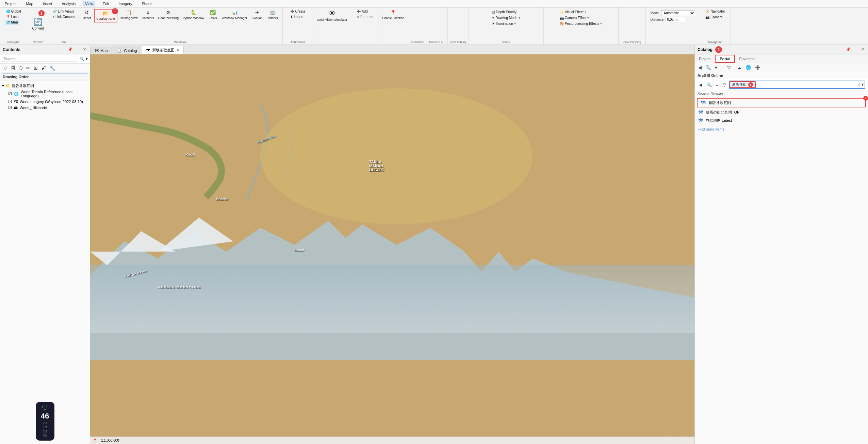 This screenshot has width=868, height=444. I want to click on ribbon-btn-catalog-pane: 📂 Catalog Pane 1, so click(105, 16).